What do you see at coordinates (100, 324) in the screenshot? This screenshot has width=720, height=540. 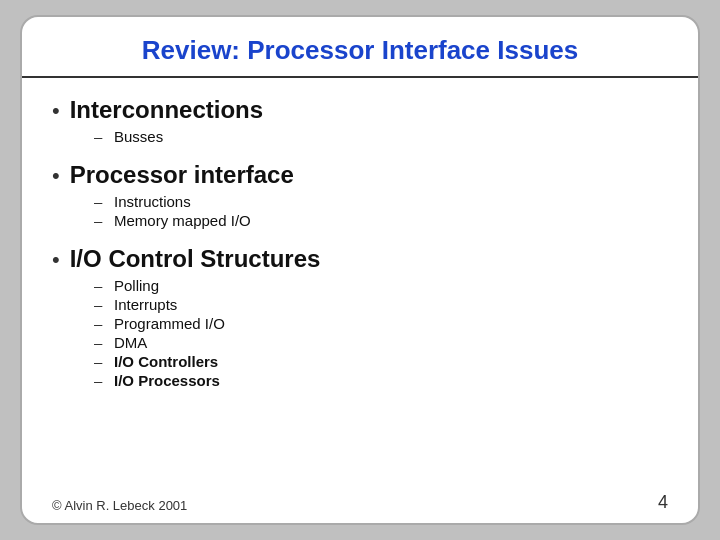 I see `sub-dash-6: –` at bounding box center [100, 324].